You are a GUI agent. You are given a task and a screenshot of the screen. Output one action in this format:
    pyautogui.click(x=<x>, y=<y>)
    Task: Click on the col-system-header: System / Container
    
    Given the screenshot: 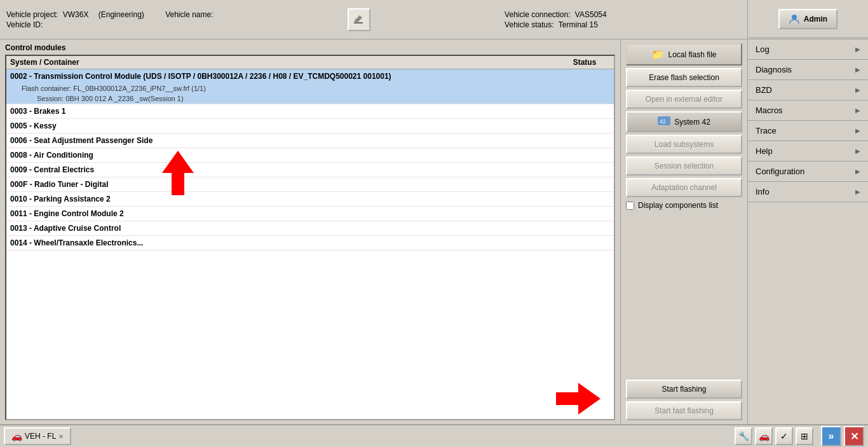 What is the action you would take?
    pyautogui.click(x=285, y=62)
    